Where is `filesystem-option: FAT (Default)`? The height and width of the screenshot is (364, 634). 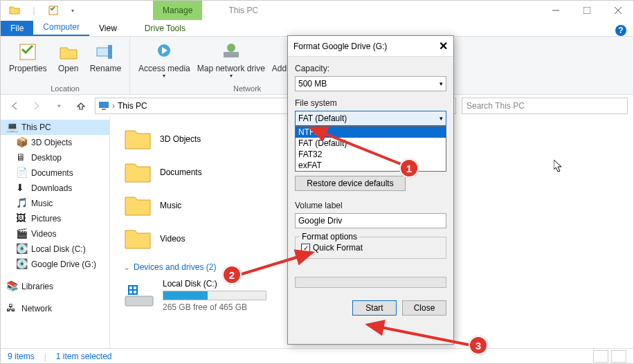 filesystem-option: FAT (Default) is located at coordinates (371, 143).